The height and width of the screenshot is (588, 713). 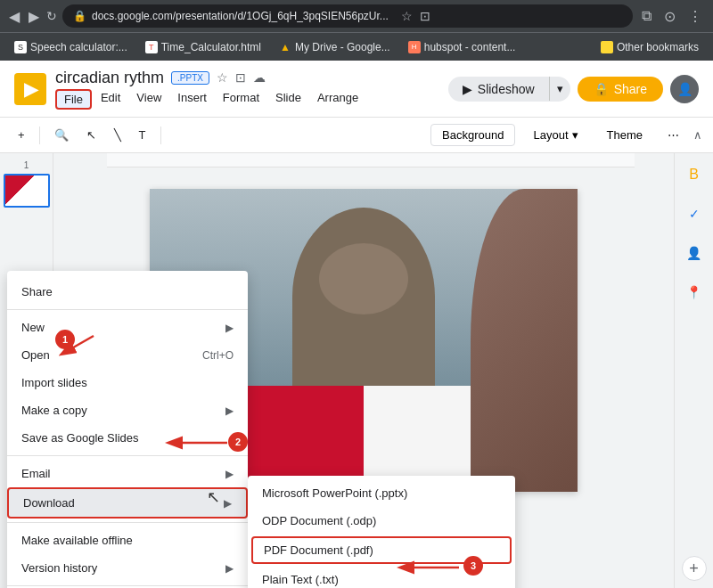 What do you see at coordinates (650, 47) in the screenshot?
I see `bookmark-other: Other bookmarks` at bounding box center [650, 47].